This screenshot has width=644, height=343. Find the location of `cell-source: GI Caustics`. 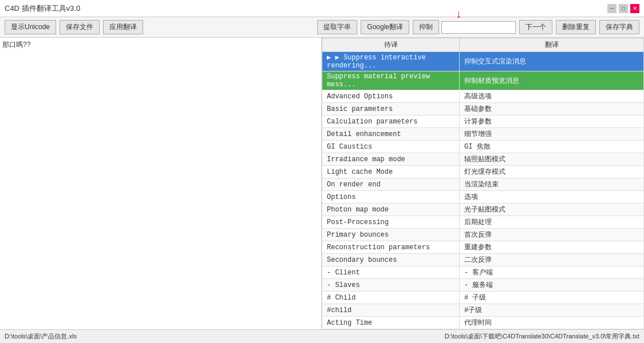

cell-source: GI Caustics is located at coordinates (391, 147).